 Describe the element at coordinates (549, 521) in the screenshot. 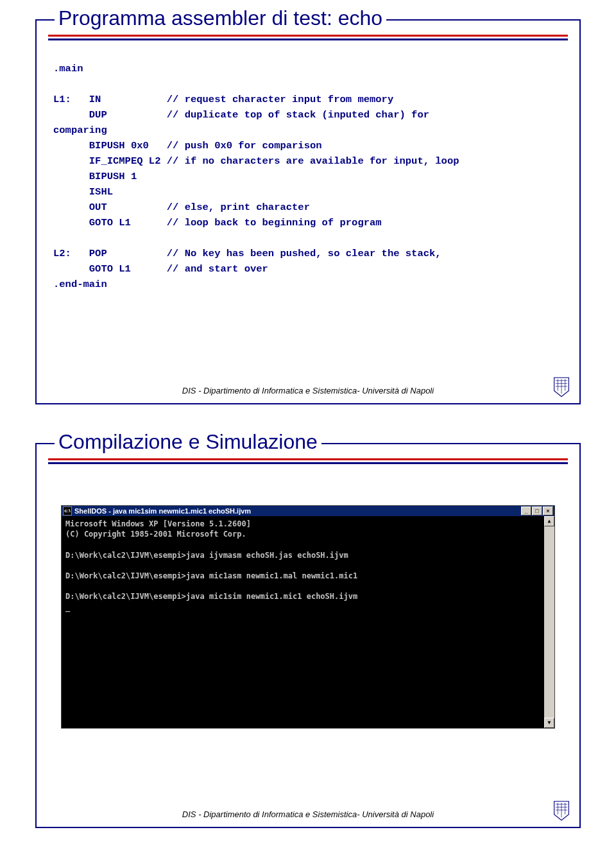

I see `scroll-up-button: ▲` at that location.